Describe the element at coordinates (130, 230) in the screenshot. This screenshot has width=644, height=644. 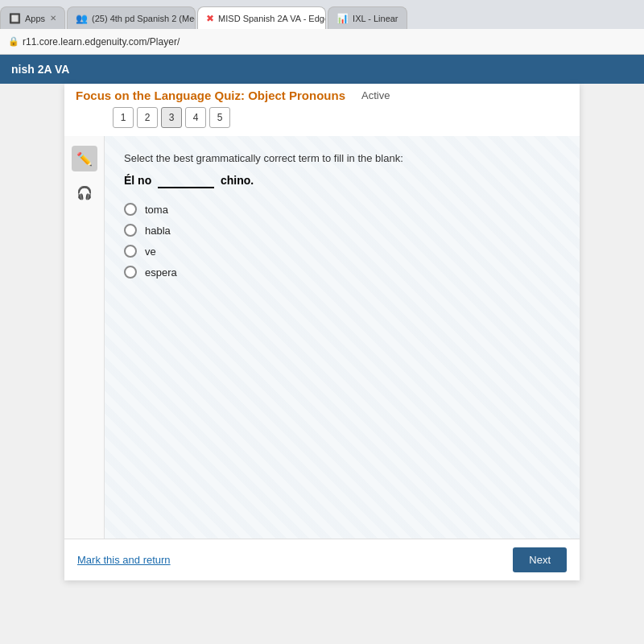
I see `radio-habla` at that location.